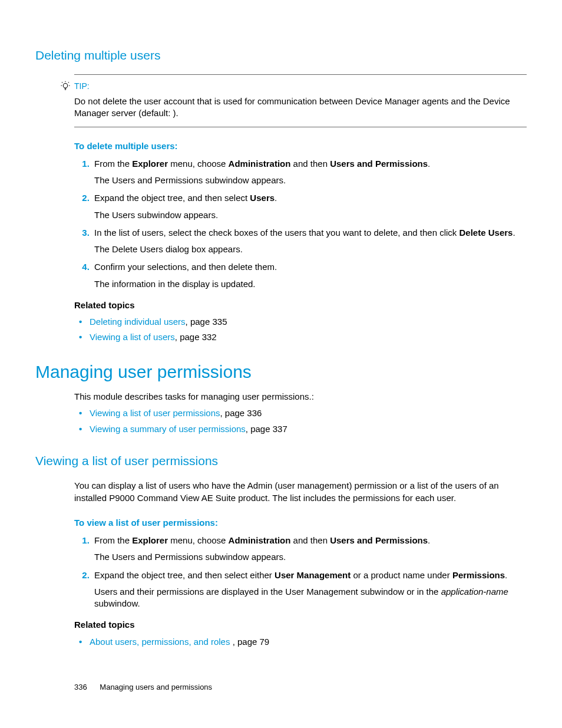 This screenshot has height=728, width=562. I want to click on procedure-title-delete: To delete multiple users:, so click(300, 146).